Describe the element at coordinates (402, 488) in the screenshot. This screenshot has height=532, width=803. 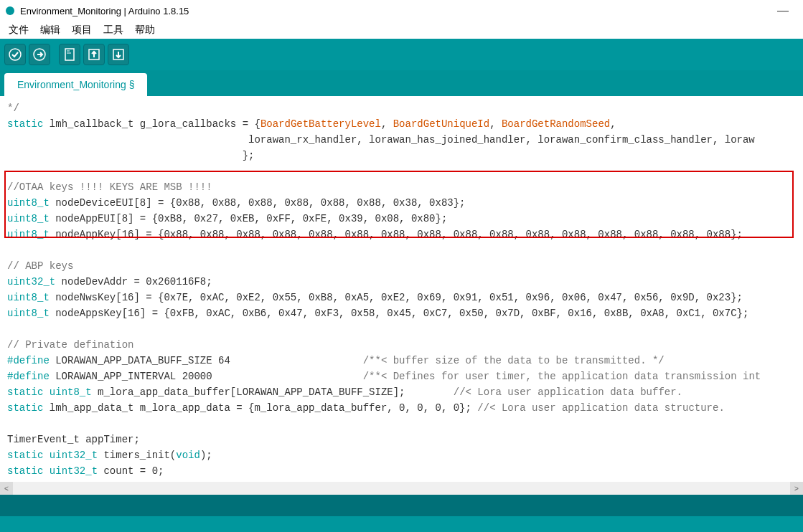
I see `horizontal-scrollbar: < >` at that location.